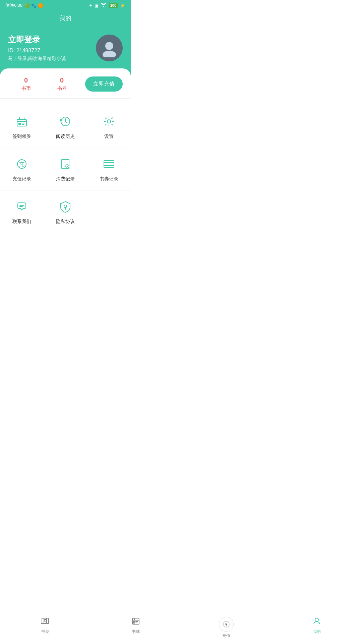 This screenshot has height=644, width=362. Describe the element at coordinates (109, 164) in the screenshot. I see `voucher-history-icon` at that location.